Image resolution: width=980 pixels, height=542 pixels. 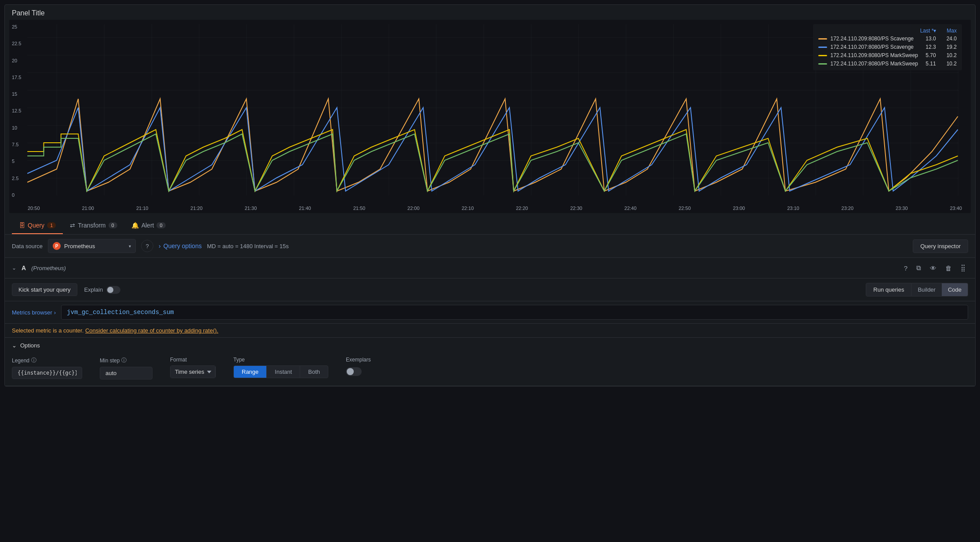 What do you see at coordinates (875, 47) in the screenshot?
I see `legend-label-2: 172.24.110.207:8080/PS Scavenge` at bounding box center [875, 47].